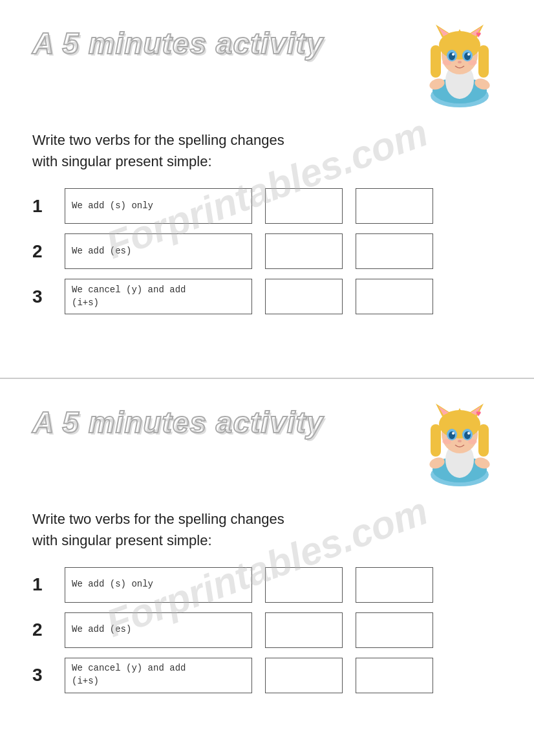 This screenshot has height=756, width=534. What do you see at coordinates (304, 296) in the screenshot?
I see `answer-box-1-3a` at bounding box center [304, 296].